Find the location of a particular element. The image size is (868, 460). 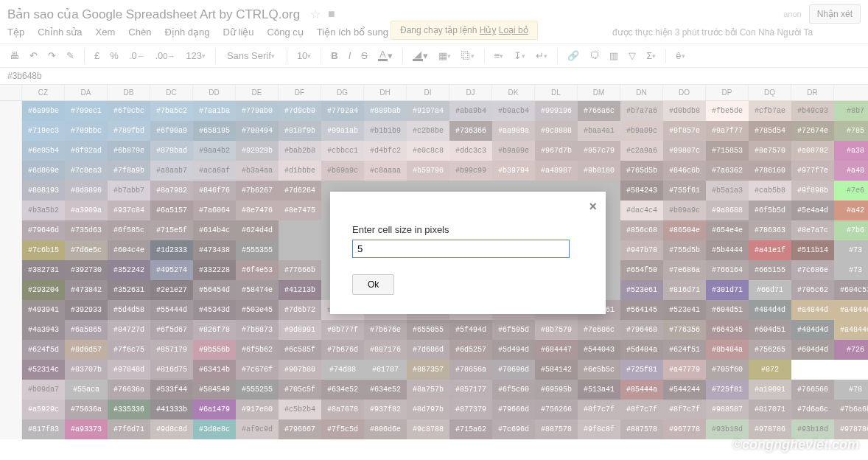

cell: #332228 is located at coordinates (214, 270).